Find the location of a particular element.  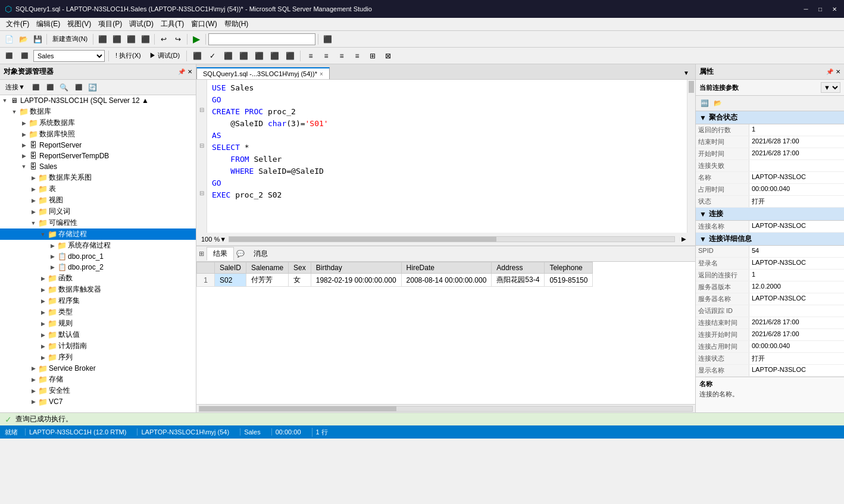

tb2-btn4: ⬛ is located at coordinates (243, 56).